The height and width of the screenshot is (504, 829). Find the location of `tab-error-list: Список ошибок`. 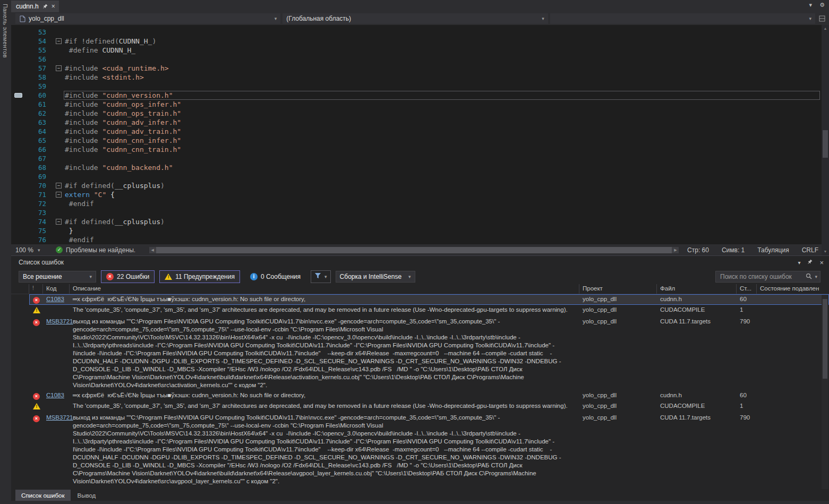

tab-error-list: Список ошибок is located at coordinates (43, 495).